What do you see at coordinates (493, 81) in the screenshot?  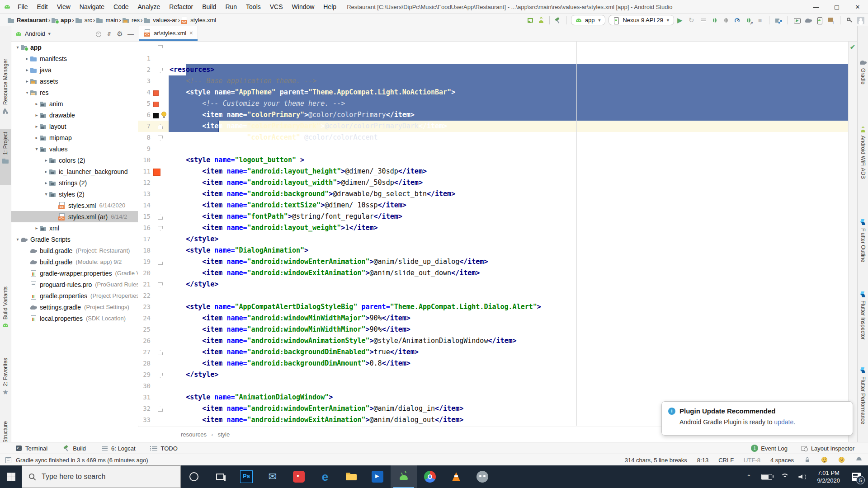 I see `code-line: 4 <!-- Customize your theme here. -->` at bounding box center [493, 81].